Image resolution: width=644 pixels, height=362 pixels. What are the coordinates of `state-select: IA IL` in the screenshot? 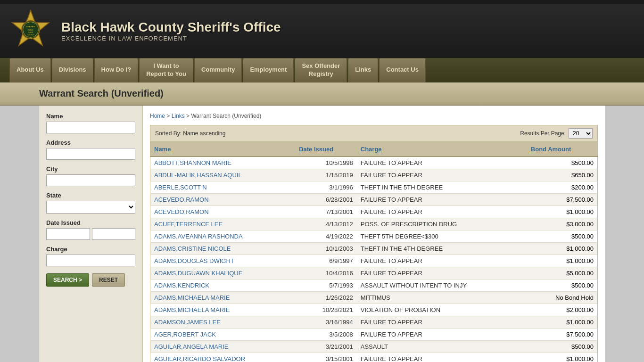 It's located at (91, 207).